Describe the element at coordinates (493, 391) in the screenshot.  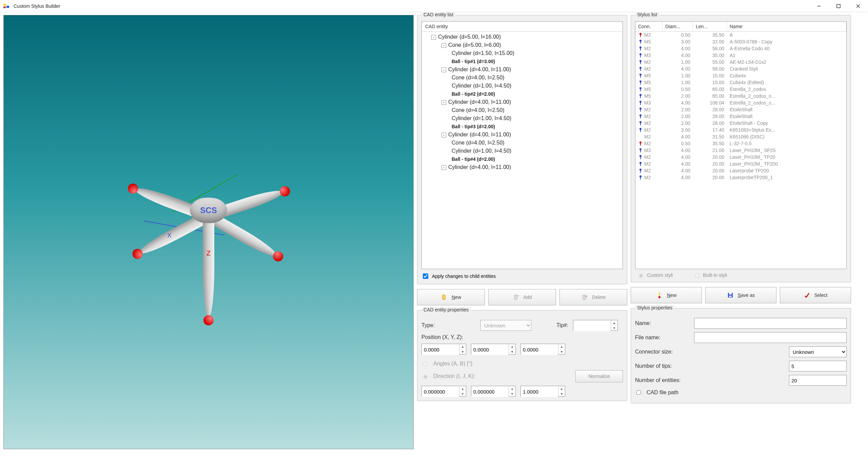
I see `dir-j-spinner: ▲▼` at that location.